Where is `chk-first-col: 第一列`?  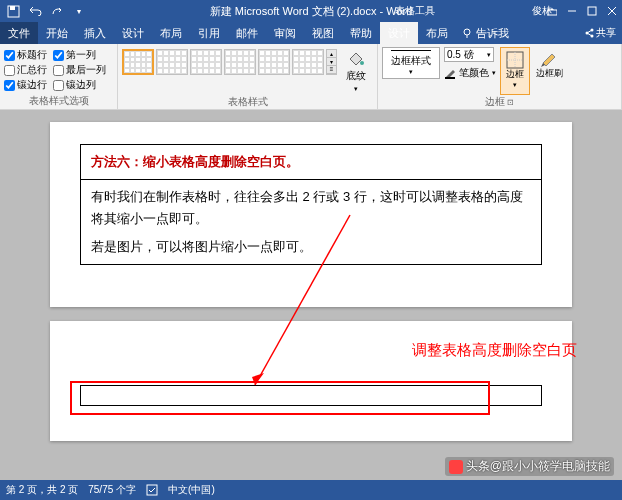 chk-first-col: 第一列 is located at coordinates (74, 55).